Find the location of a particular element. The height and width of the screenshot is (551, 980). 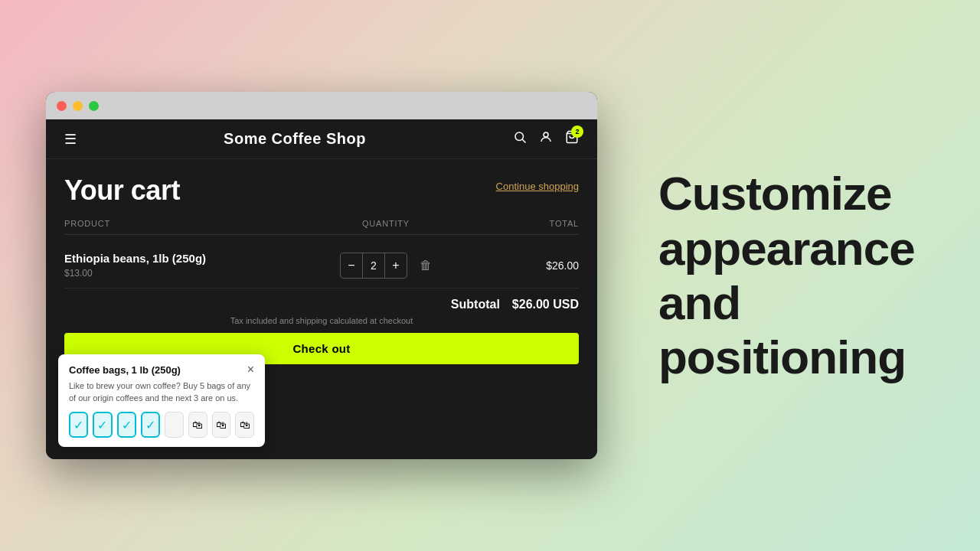

minimize-button is located at coordinates (78, 106).